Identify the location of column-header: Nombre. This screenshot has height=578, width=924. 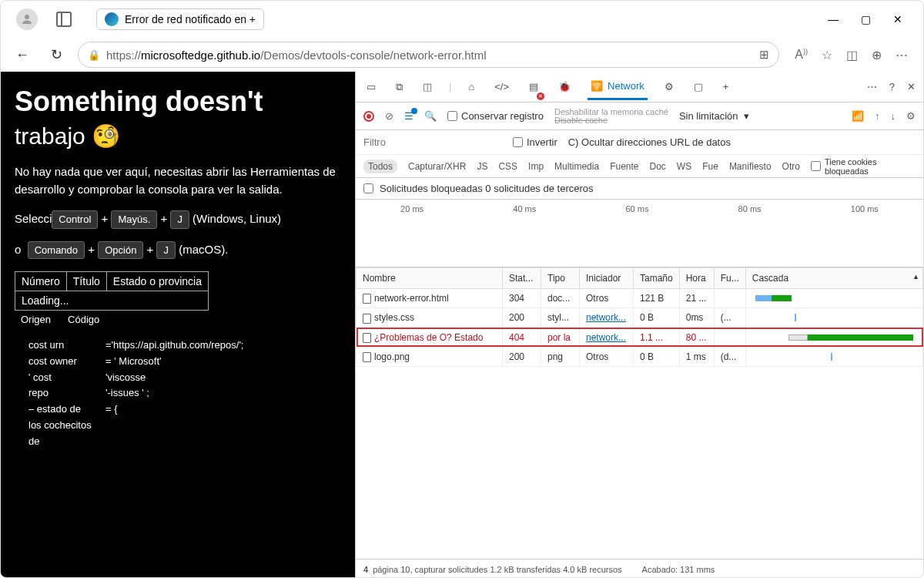
(430, 279).